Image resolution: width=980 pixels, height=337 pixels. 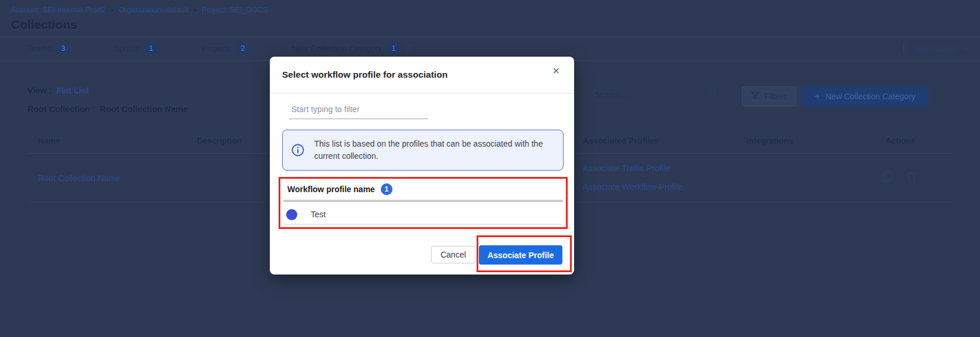 I want to click on breadcrumb: Account: SEI-Internal-Prod2 › Organizati…, so click(x=140, y=9).